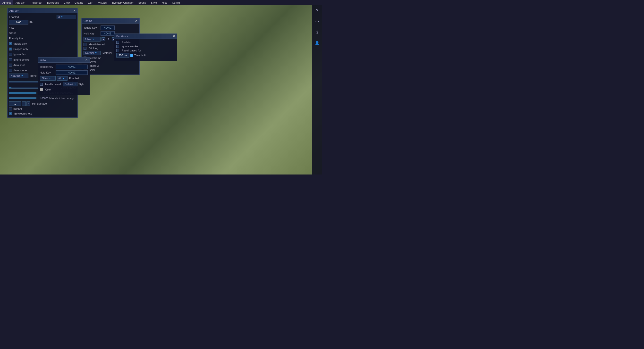  What do you see at coordinates (93, 39) in the screenshot?
I see `chevron-down-icon-3: ▼` at bounding box center [93, 39].